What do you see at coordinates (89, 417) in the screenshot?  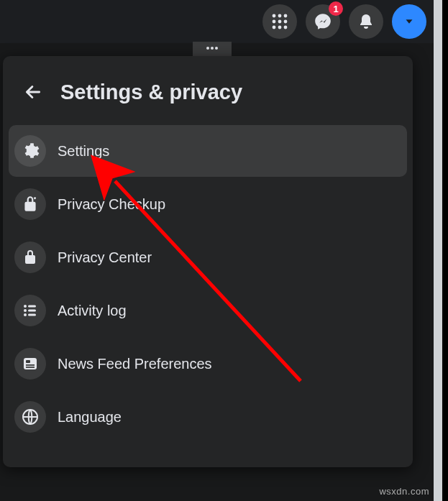 I see `menu-label: Language` at bounding box center [89, 417].